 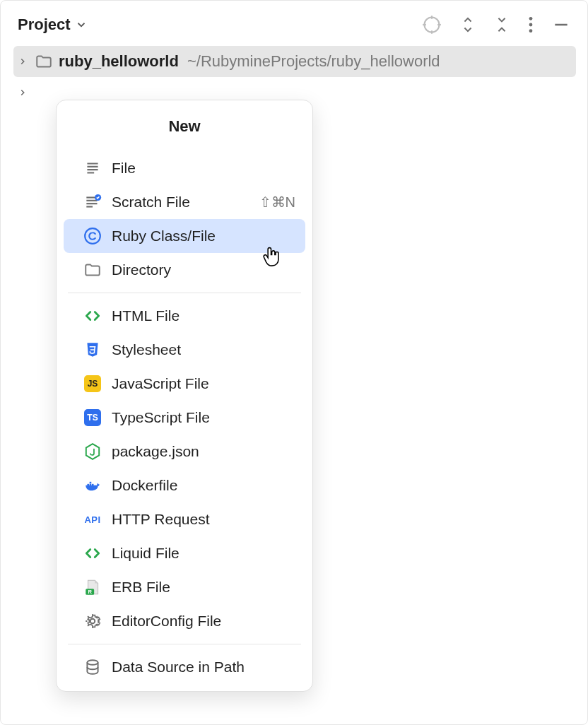 I want to click on menu-item-label: Scratch File, so click(x=151, y=202).